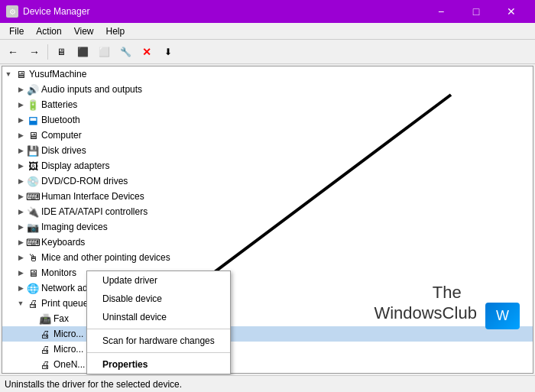 This screenshot has width=535, height=392. I want to click on mice-icon: 🖱, so click(33, 258).